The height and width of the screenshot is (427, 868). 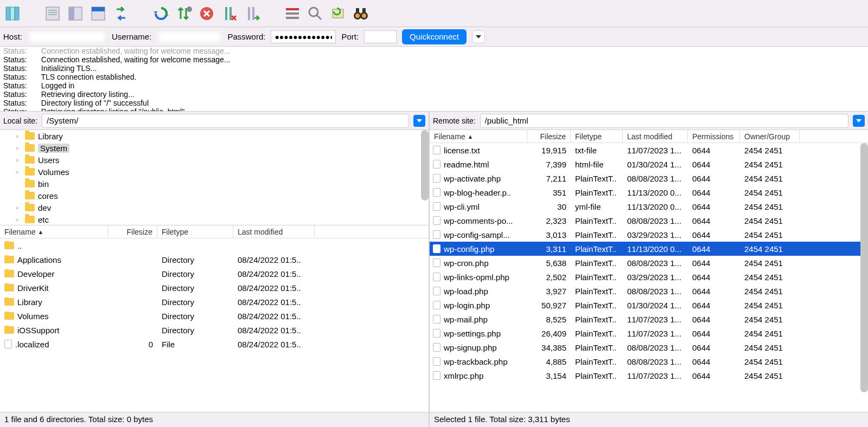 I want to click on file-row: wp-cli.yml 30 yml-file 11/13/2020 0... 0…, so click(x=649, y=206).